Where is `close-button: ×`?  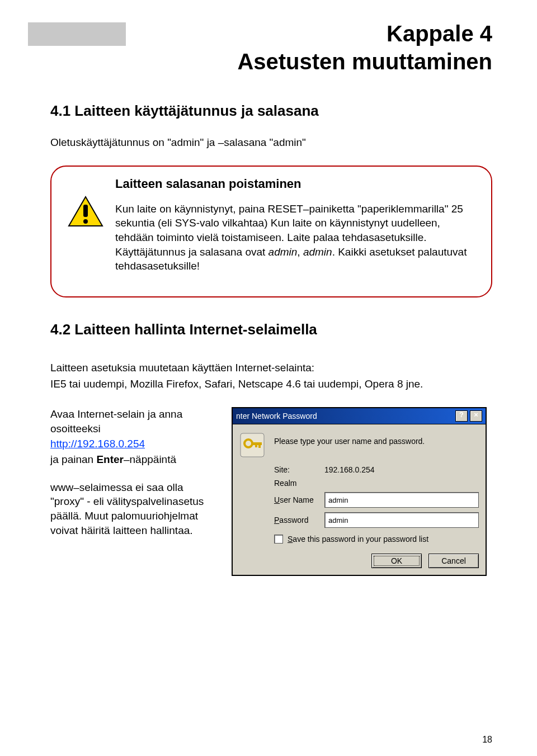 close-button: × is located at coordinates (476, 416).